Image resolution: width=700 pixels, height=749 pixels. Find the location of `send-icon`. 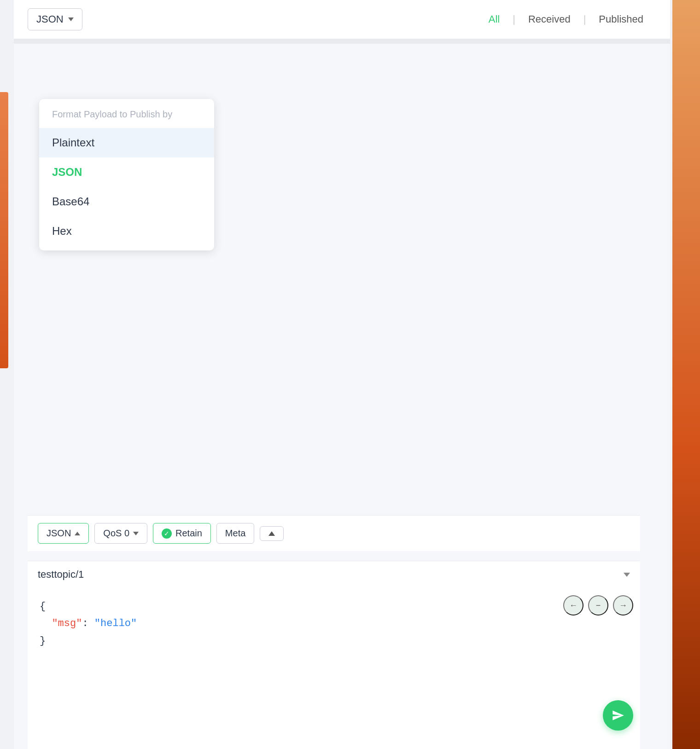

send-icon is located at coordinates (618, 715).